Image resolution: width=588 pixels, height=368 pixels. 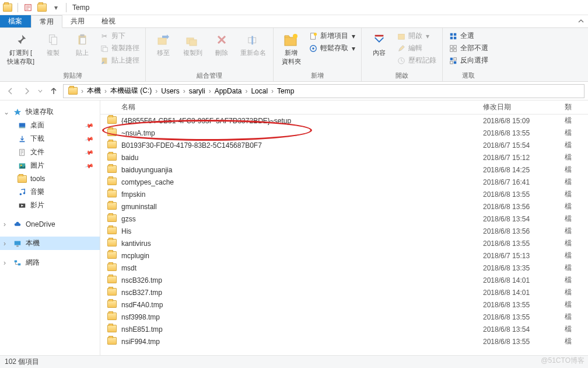 I want to click on breadcrumb-segment: Users, so click(x=170, y=91).